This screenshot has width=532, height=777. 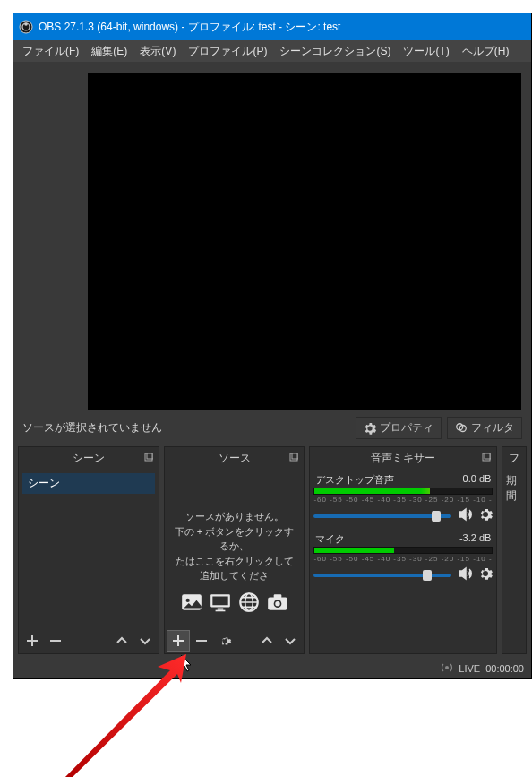 I want to click on sources-toolbar, so click(x=235, y=641).